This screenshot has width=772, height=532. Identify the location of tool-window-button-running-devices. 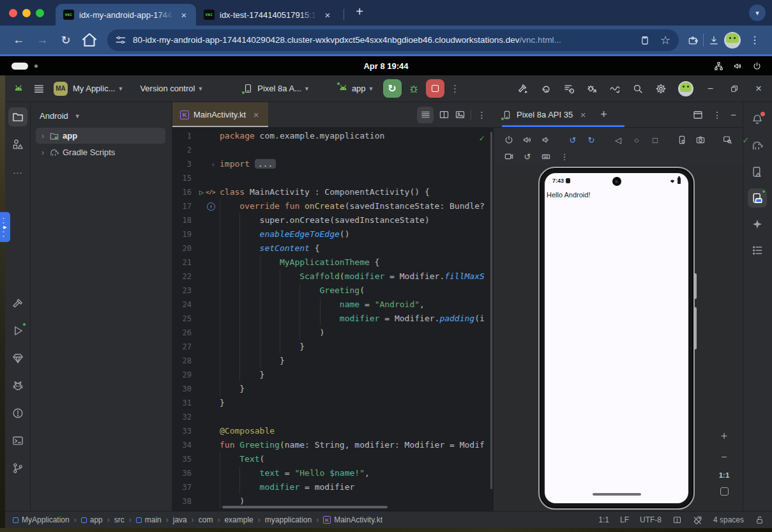
(757, 198).